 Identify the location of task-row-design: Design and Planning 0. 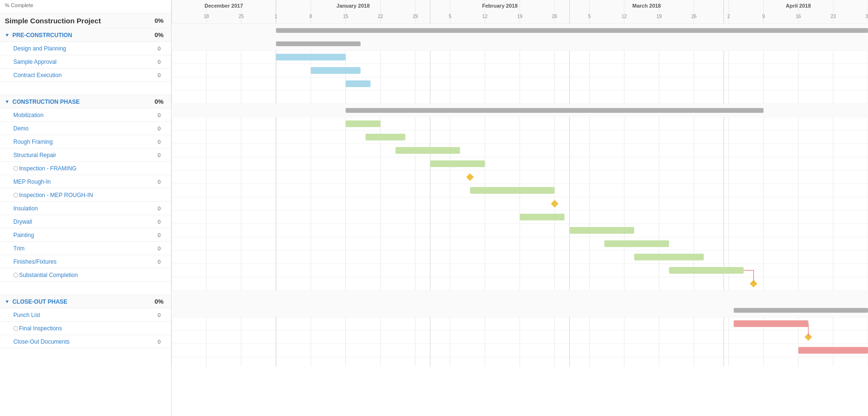
(86, 49).